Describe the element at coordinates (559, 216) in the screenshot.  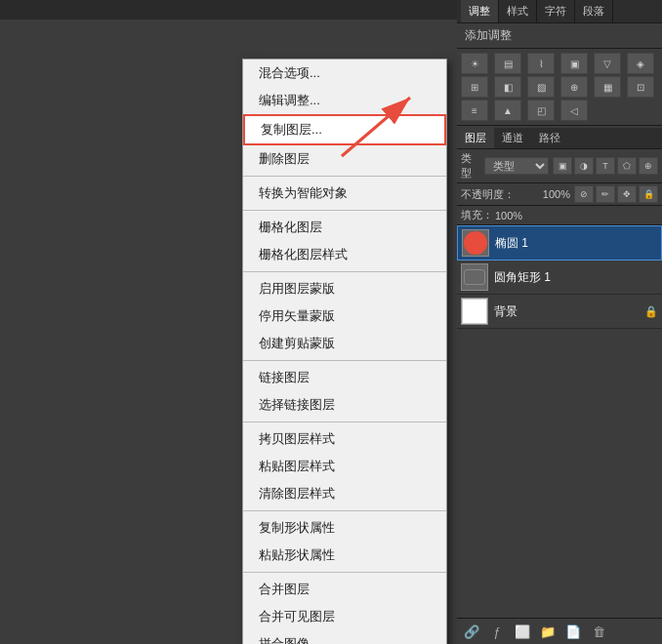
I see `fill-row: 填充： 100%` at that location.